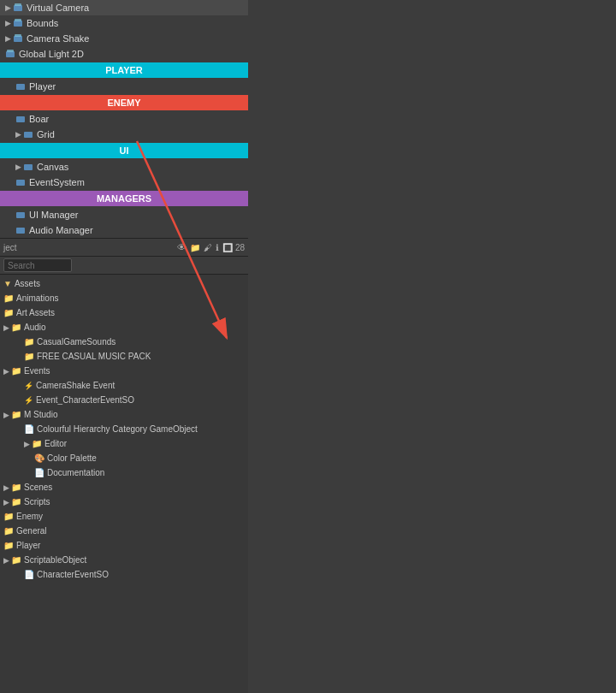  I want to click on asset-label: M Studio, so click(41, 414).